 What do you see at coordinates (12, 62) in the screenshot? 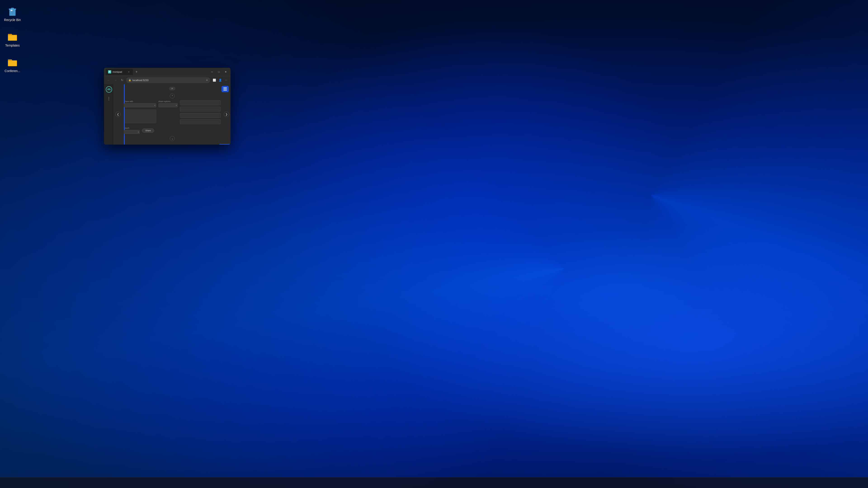
I see `conferences-folder-icon` at bounding box center [12, 62].